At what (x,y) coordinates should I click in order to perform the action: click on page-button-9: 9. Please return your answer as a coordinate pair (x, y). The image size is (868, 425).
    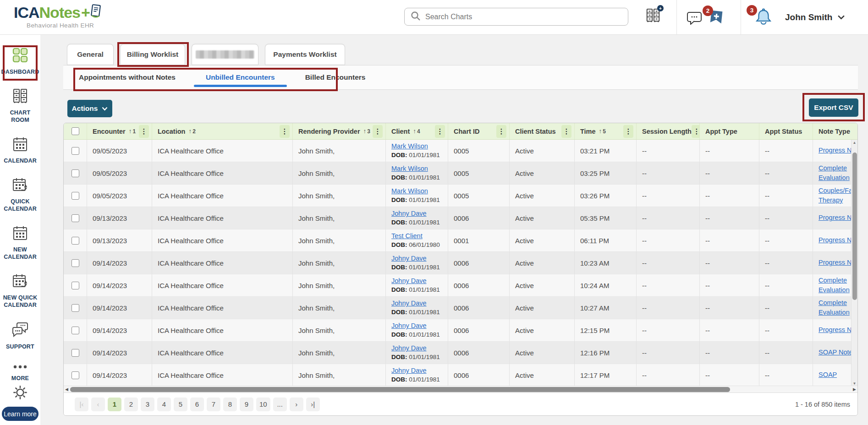
    Looking at the image, I should click on (247, 404).